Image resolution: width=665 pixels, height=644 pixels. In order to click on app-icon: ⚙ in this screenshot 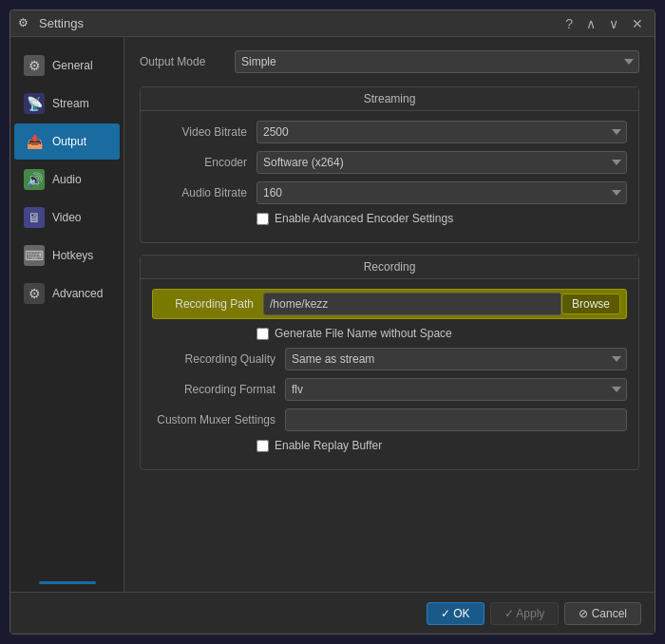, I will do `click(26, 24)`.